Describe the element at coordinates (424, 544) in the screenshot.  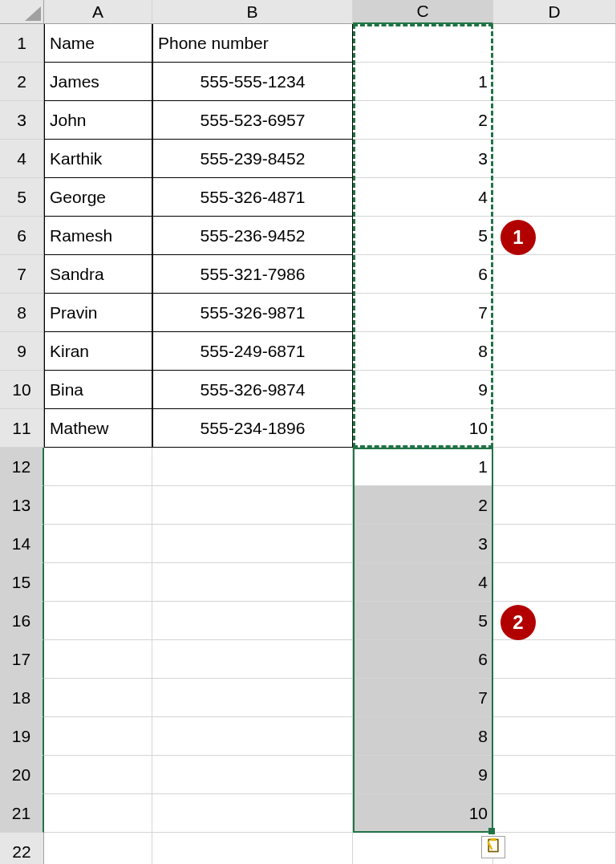
I see `cell-series-bottom: 3` at that location.